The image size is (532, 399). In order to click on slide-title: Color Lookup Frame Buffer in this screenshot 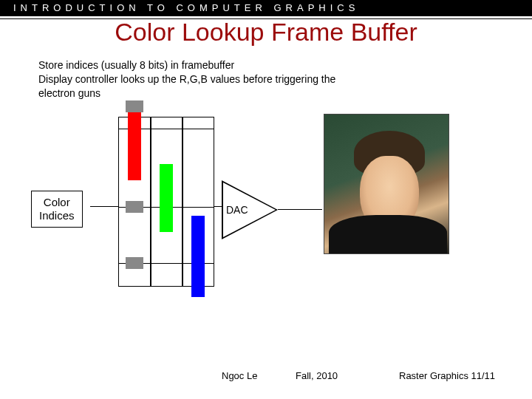, I will do `click(266, 33)`.